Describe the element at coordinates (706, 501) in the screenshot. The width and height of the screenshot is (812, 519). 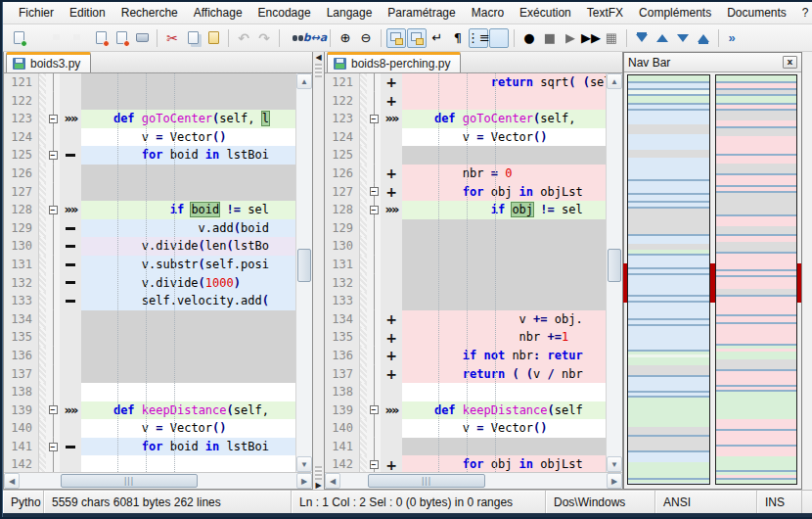
I see `status-encoding: ANSI` at that location.